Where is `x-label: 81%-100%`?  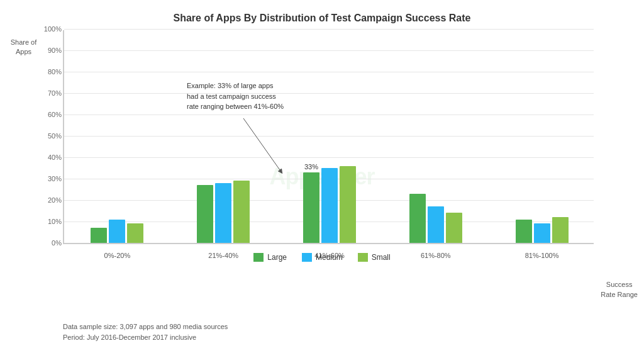
x-label: 81%-100% is located at coordinates (542, 255).